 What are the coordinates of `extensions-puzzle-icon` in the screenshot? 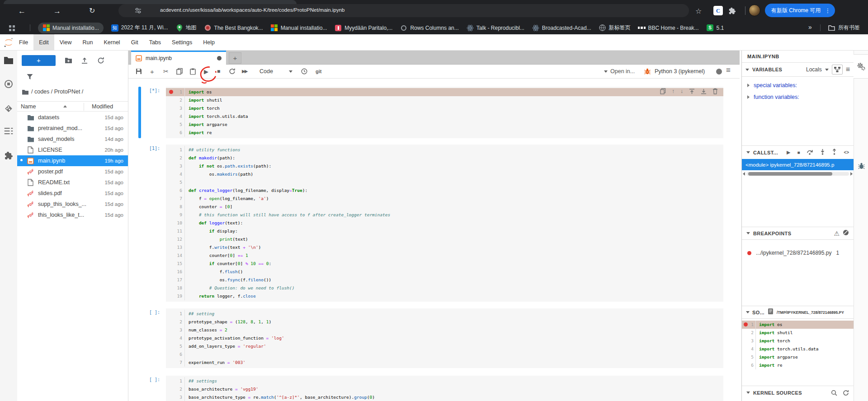 It's located at (732, 12).